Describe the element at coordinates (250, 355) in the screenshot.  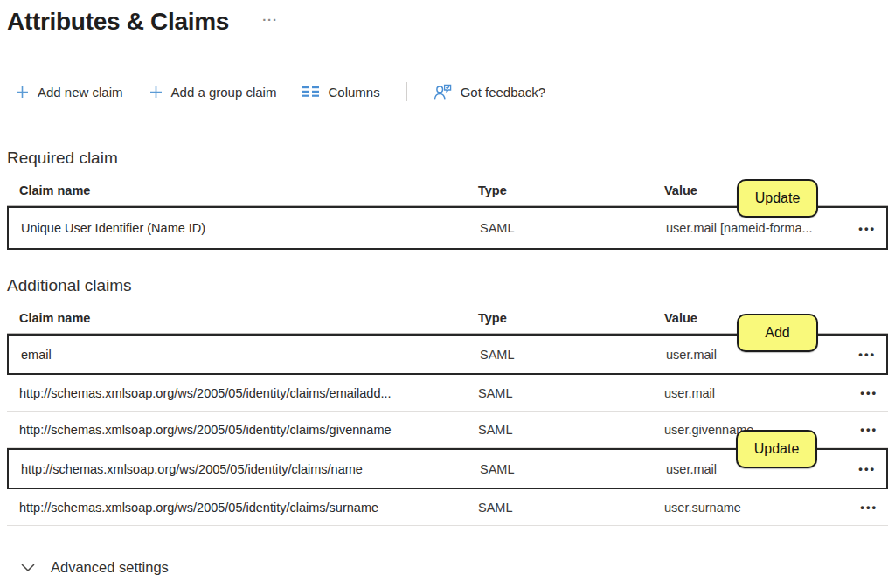
I see `claim-name-cell: email` at that location.